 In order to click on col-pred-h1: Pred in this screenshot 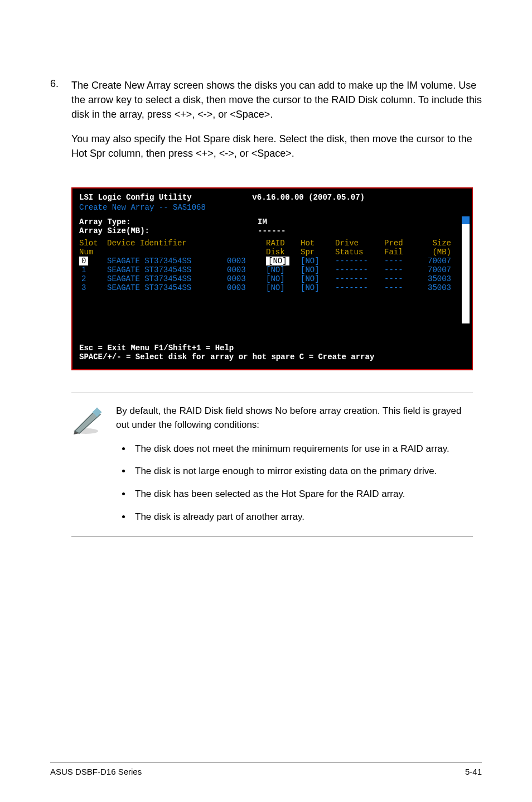, I will do `click(401, 243)`.